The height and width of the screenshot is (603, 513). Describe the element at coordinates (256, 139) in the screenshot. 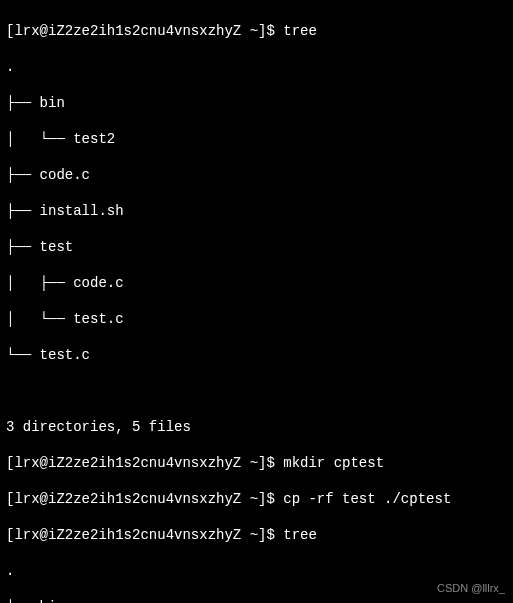

I see `tree-line: │ └── test2` at that location.